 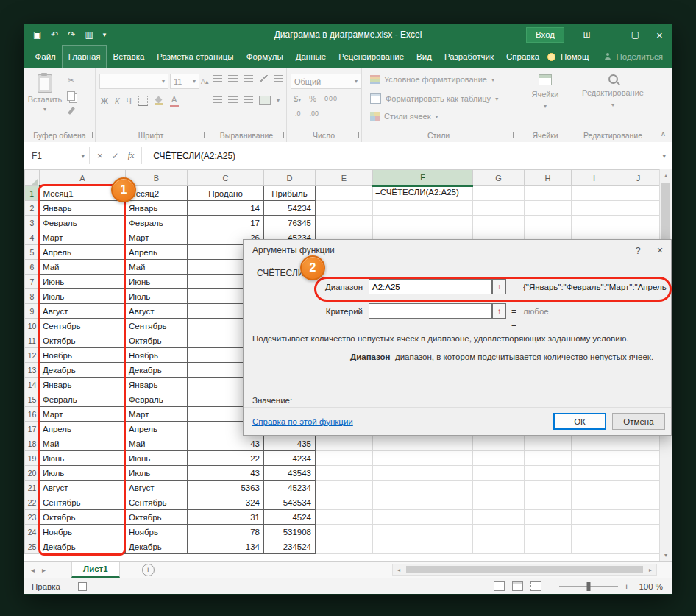 What do you see at coordinates (344, 178) in the screenshot?
I see `column-header-E: E` at bounding box center [344, 178].